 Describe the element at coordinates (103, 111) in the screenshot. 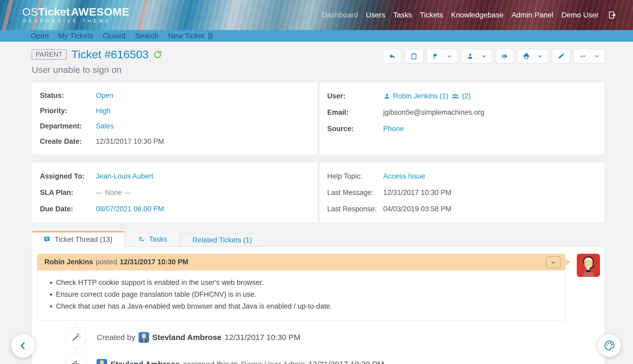

I see `priority-link: High` at that location.